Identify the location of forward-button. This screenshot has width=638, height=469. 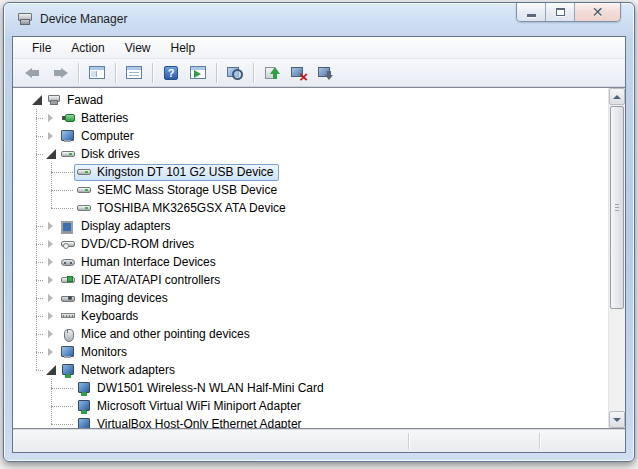
(60, 73).